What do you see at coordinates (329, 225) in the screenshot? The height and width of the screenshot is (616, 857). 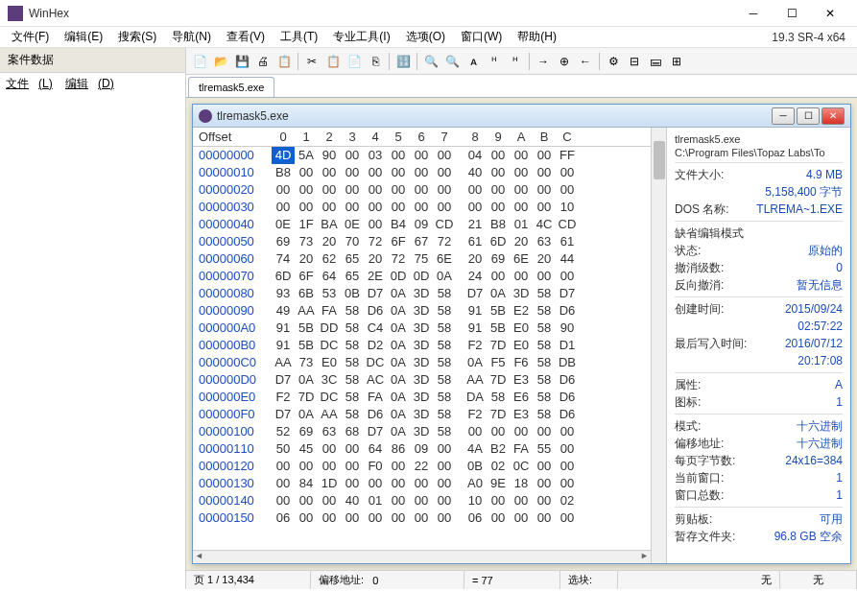 I see `hex-byte: BA` at bounding box center [329, 225].